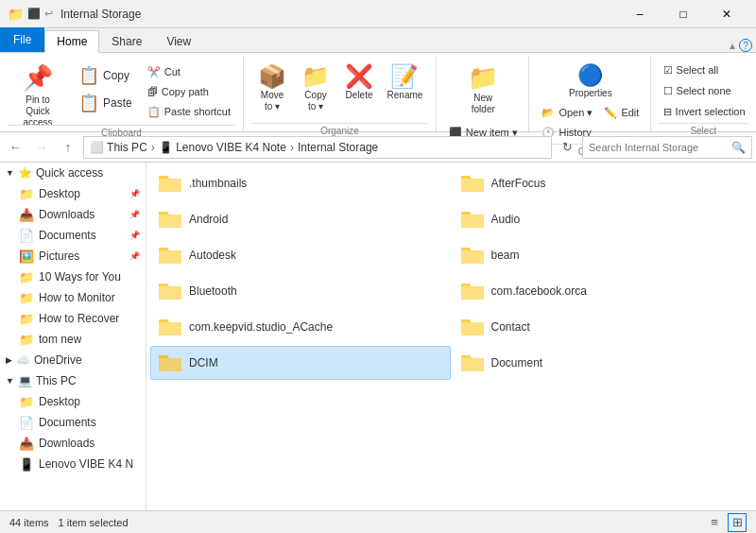 The height and width of the screenshot is (533, 756). I want to click on howtorecover-icon: 📁, so click(26, 319).